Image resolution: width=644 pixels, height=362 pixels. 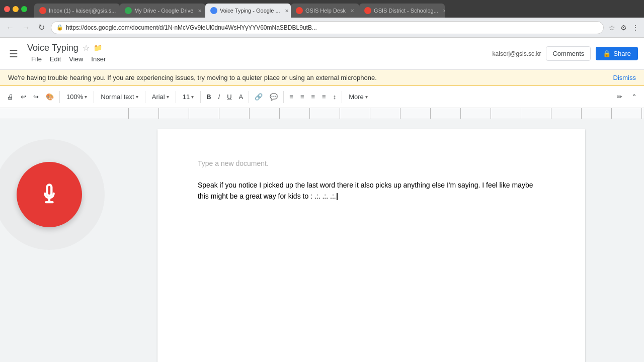 I want to click on notification-message: We're having trouble hearing you. If you…, so click(x=192, y=77).